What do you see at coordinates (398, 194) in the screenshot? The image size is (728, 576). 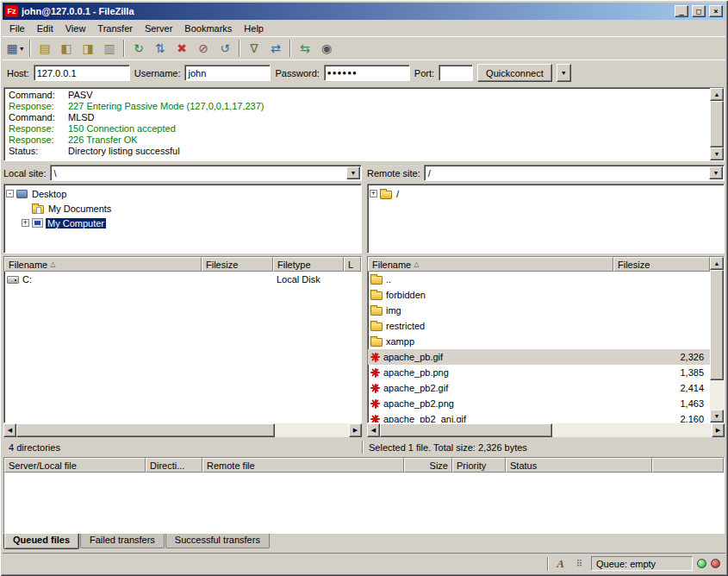 I see `tree-item-label: /` at bounding box center [398, 194].